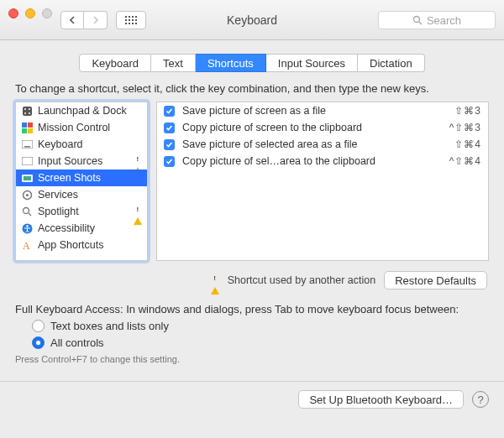 This screenshot has width=504, height=438. Describe the element at coordinates (30, 13) in the screenshot. I see `window-controls` at that location.